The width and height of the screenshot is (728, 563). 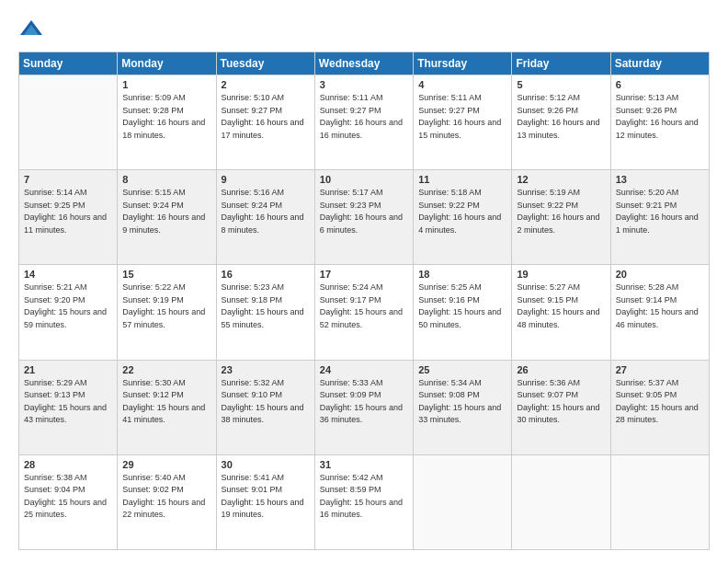 I want to click on calendar-cell: 2Sunrise: 5:10 AMSunset: 9:27 PMDaylight…, so click(x=265, y=123).